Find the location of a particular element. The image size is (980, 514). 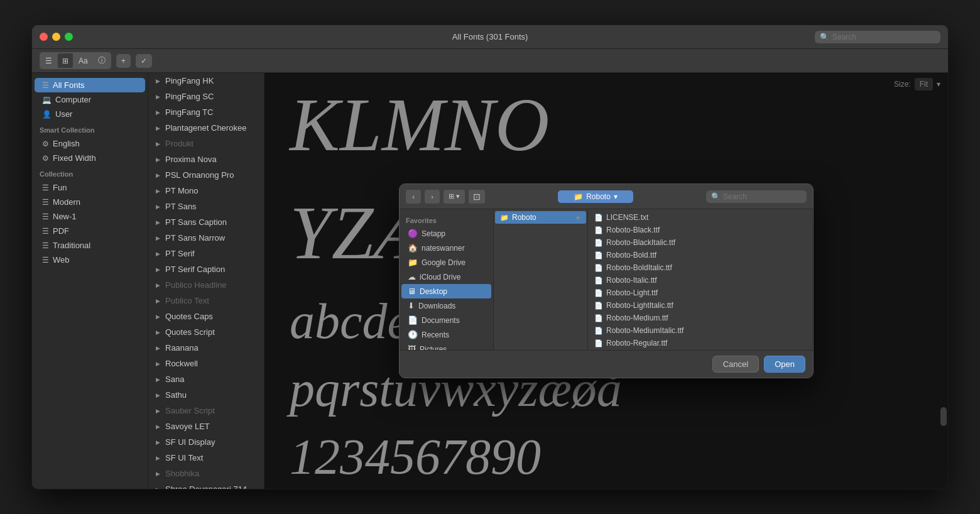

icloud-icon: ☁ is located at coordinates (412, 276).